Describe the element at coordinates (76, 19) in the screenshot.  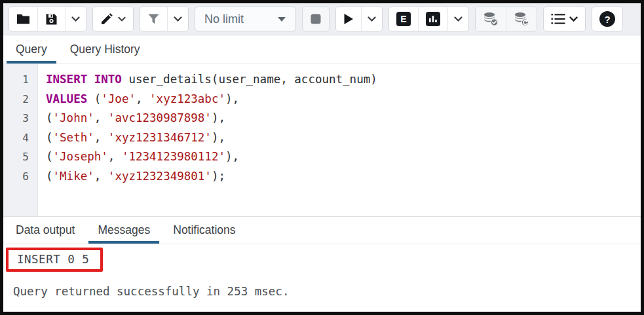
I see `save-options-button` at that location.